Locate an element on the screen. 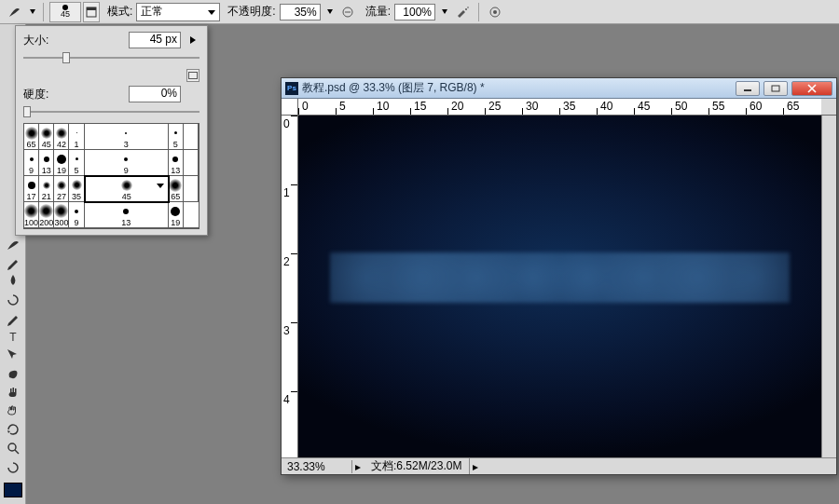 The height and width of the screenshot is (504, 839). hand-tool is located at coordinates (13, 392).